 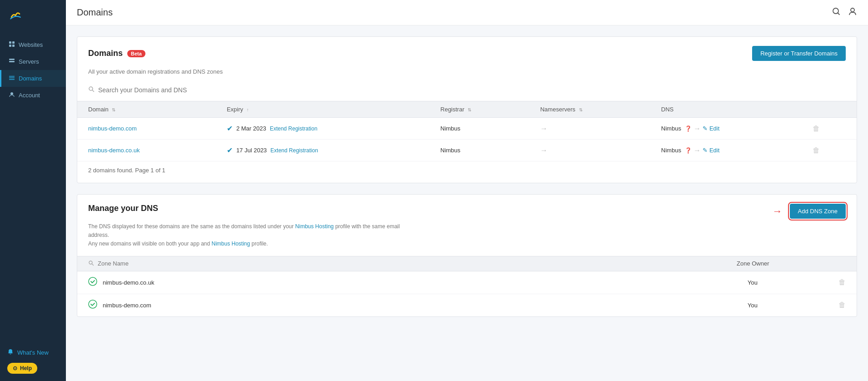 I want to click on header-icons, so click(x=844, y=13).